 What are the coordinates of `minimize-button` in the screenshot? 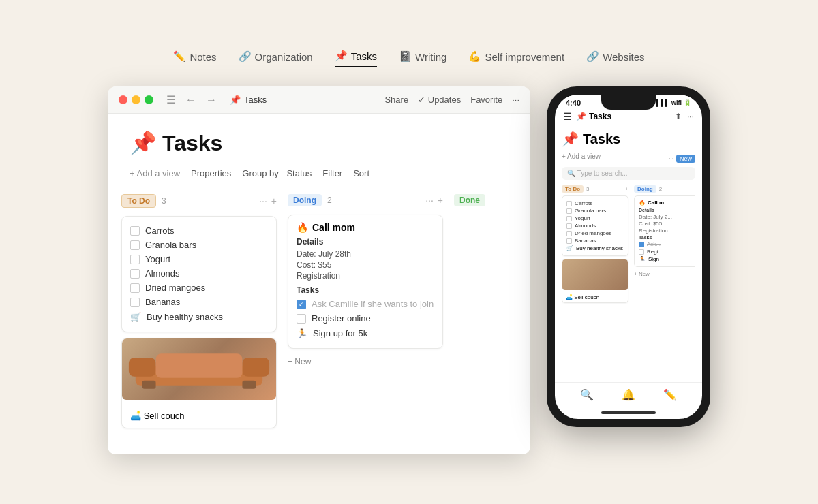 It's located at (136, 99).